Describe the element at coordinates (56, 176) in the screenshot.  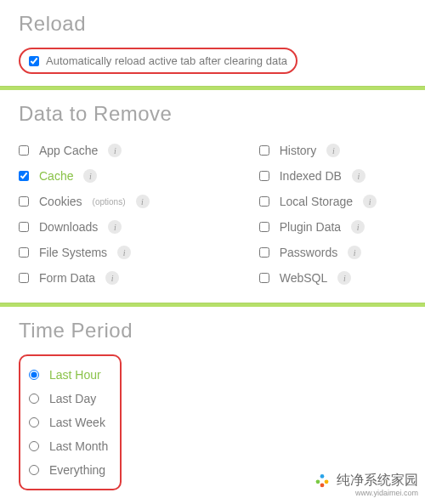
I see `data-option-label: Cache` at that location.